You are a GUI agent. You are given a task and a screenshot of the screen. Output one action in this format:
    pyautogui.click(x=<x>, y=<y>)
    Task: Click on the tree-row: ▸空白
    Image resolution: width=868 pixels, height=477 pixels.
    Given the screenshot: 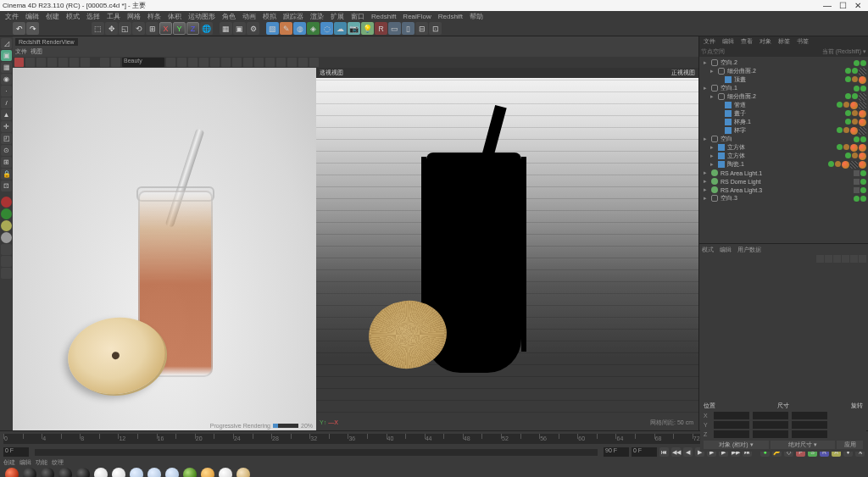 What is the action you would take?
    pyautogui.click(x=783, y=139)
    